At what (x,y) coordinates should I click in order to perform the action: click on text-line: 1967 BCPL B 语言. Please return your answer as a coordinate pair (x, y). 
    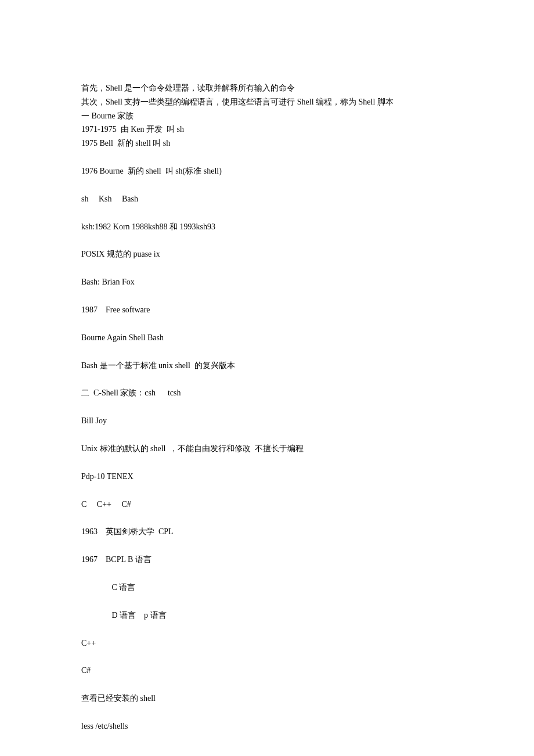
    Looking at the image, I should click on (270, 560).